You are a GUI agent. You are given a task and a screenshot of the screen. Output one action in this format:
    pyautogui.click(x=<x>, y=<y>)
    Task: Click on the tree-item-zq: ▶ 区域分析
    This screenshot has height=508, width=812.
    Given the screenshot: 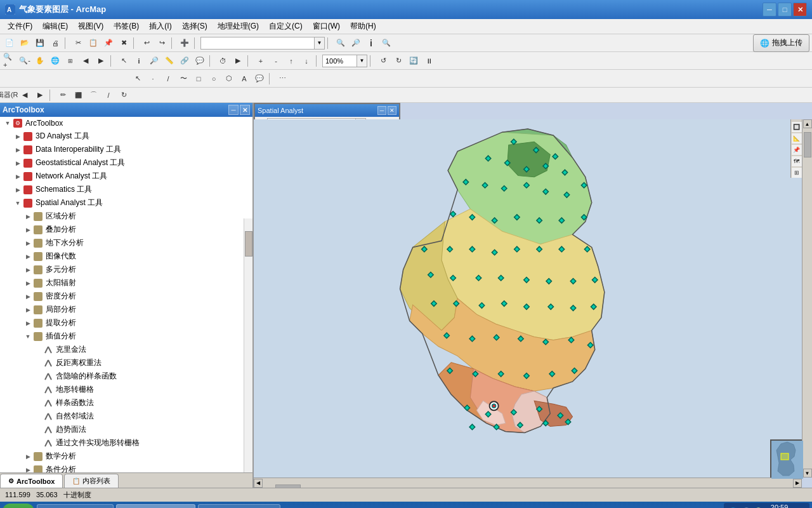 What is the action you would take?
    pyautogui.click(x=126, y=216)
    